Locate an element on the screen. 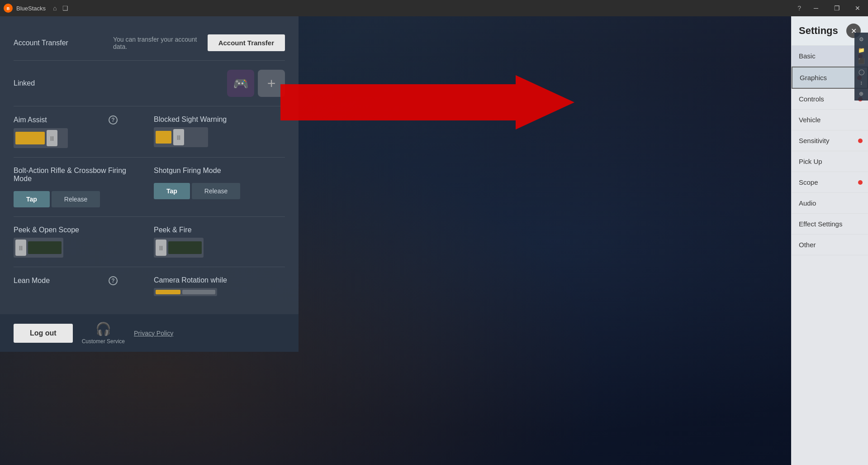  lean-mode-col: Lean Mode ? is located at coordinates (79, 286).